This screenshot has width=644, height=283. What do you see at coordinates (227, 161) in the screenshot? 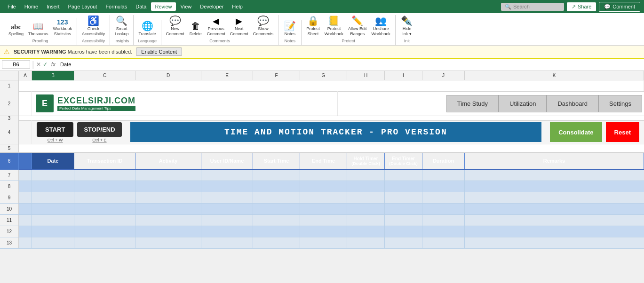
I see `th-user-id: User ID/Name` at bounding box center [227, 161].